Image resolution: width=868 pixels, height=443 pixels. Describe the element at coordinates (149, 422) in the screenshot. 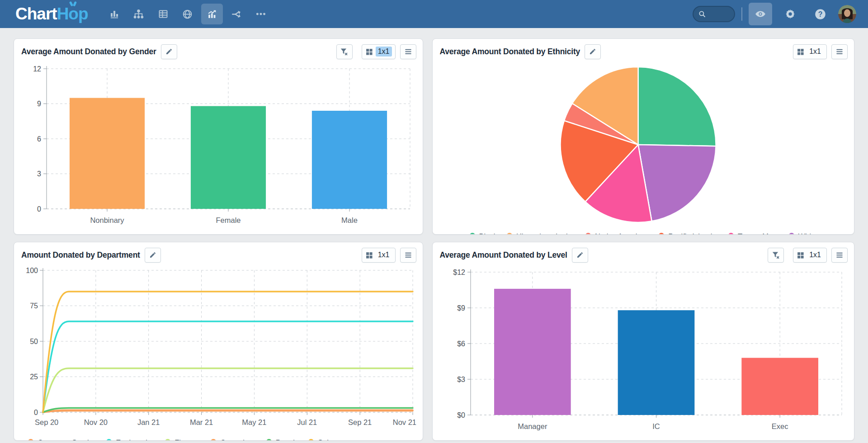

I see `svg-text: Jan 21` at that location.